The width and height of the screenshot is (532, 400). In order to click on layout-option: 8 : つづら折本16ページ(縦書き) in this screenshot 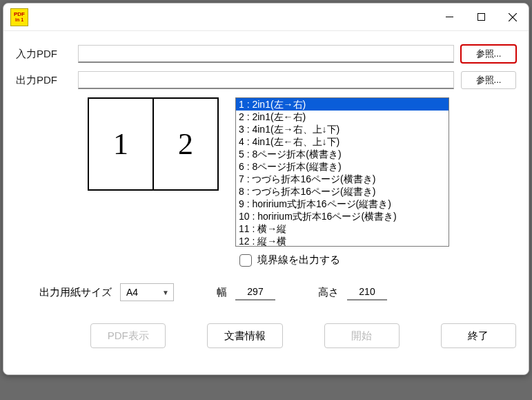, I will do `click(342, 191)`.